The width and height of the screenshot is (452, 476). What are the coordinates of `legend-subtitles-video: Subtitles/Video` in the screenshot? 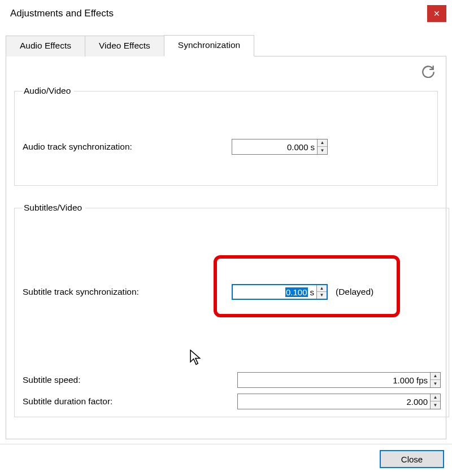 It's located at (54, 208).